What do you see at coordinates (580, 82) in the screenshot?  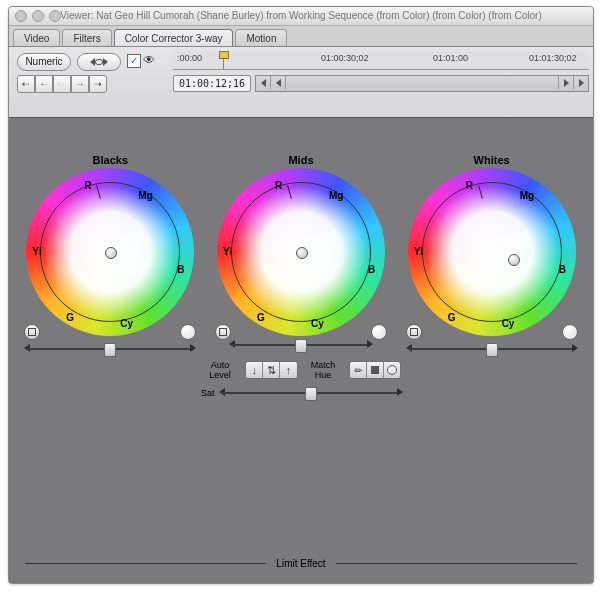 I see `next-keyframe-button` at bounding box center [580, 82].